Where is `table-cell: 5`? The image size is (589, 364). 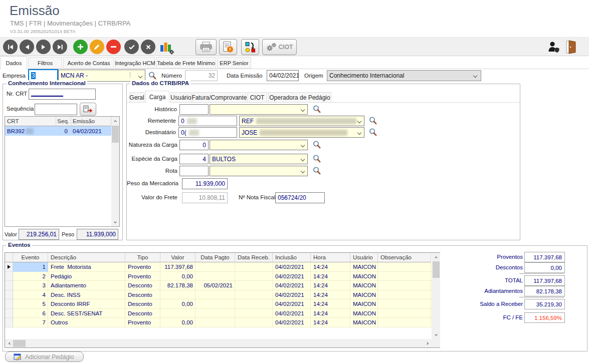
table-cell: 5 is located at coordinates (31, 304).